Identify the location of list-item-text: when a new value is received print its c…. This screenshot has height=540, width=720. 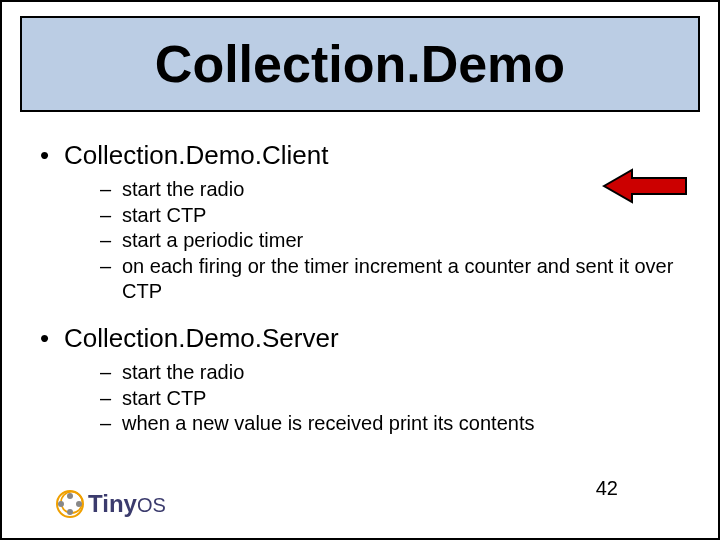
(401, 424).